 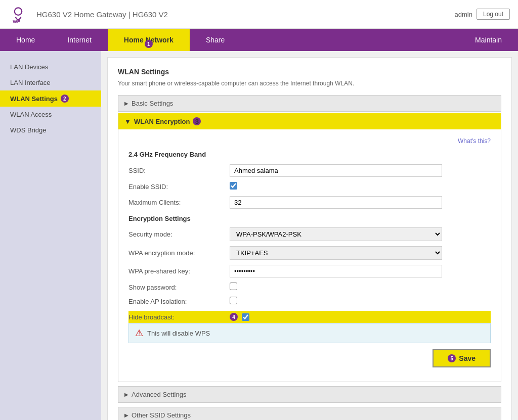 What do you see at coordinates (310, 155) in the screenshot?
I see `freq-band-title: 2.4 GHz Frequency Band` at bounding box center [310, 155].